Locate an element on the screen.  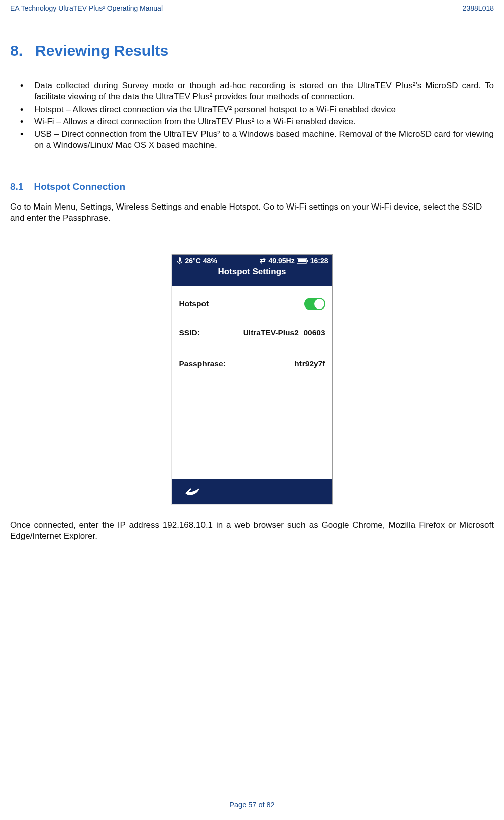
passphrase-value: htr92y7f is located at coordinates (310, 364).